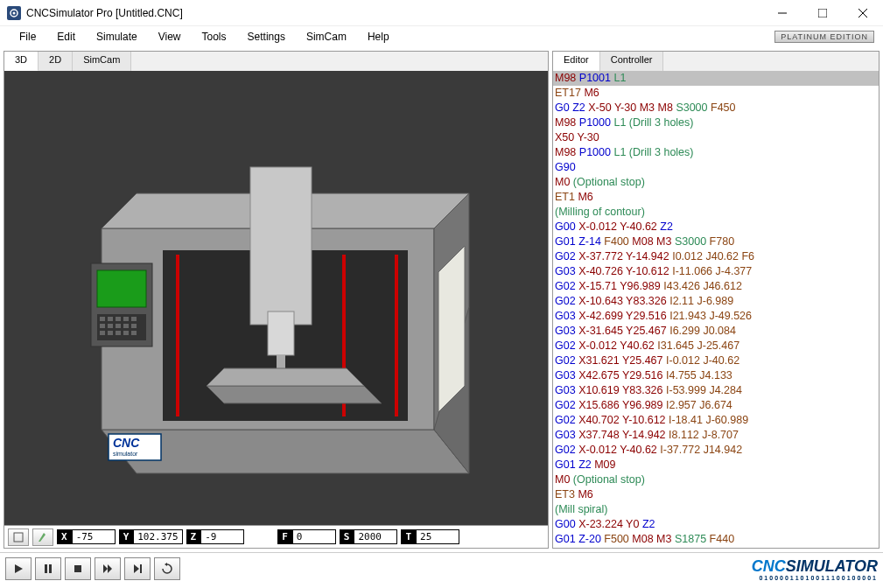  What do you see at coordinates (277, 61) in the screenshot?
I see `view-tabs: 3D2DSimCam` at bounding box center [277, 61].